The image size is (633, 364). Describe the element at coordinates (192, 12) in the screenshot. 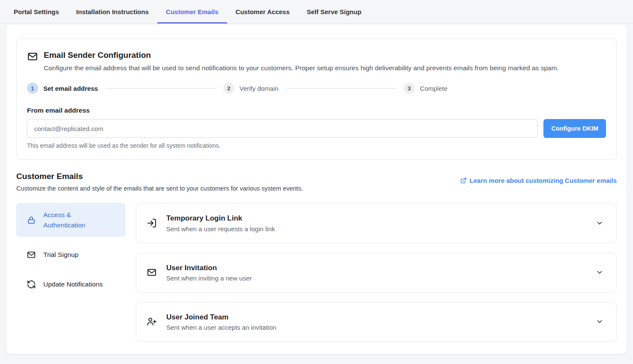

I see `tab-customer-emails: Customer Emails` at that location.